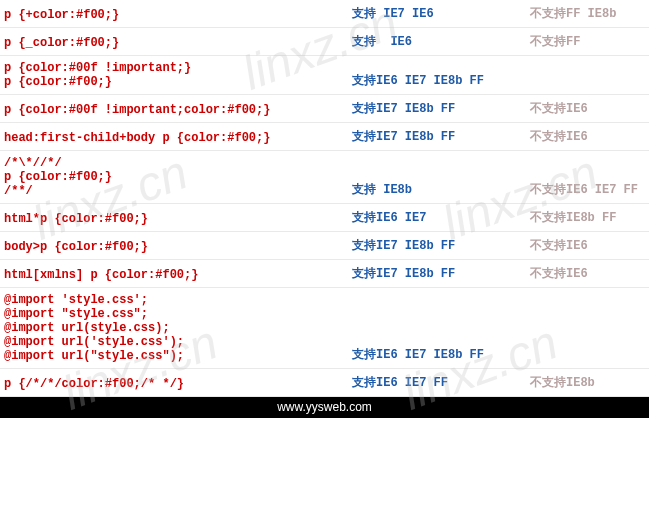  Describe the element at coordinates (573, 42) in the screenshot. I see `nosupport-value: FF` at that location.